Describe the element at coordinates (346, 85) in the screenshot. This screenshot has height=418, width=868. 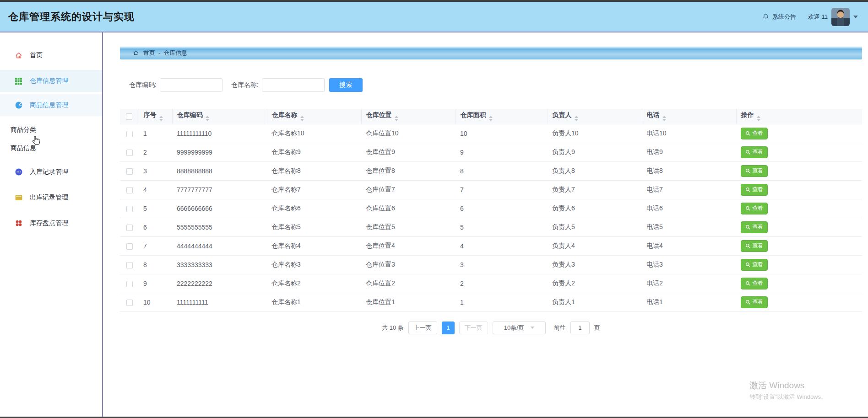
I see `search-button: 搜索` at that location.